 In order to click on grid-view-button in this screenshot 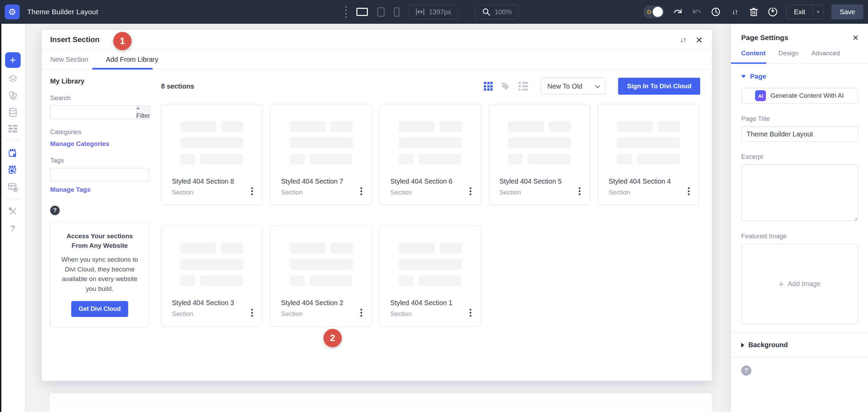, I will do `click(488, 86)`.